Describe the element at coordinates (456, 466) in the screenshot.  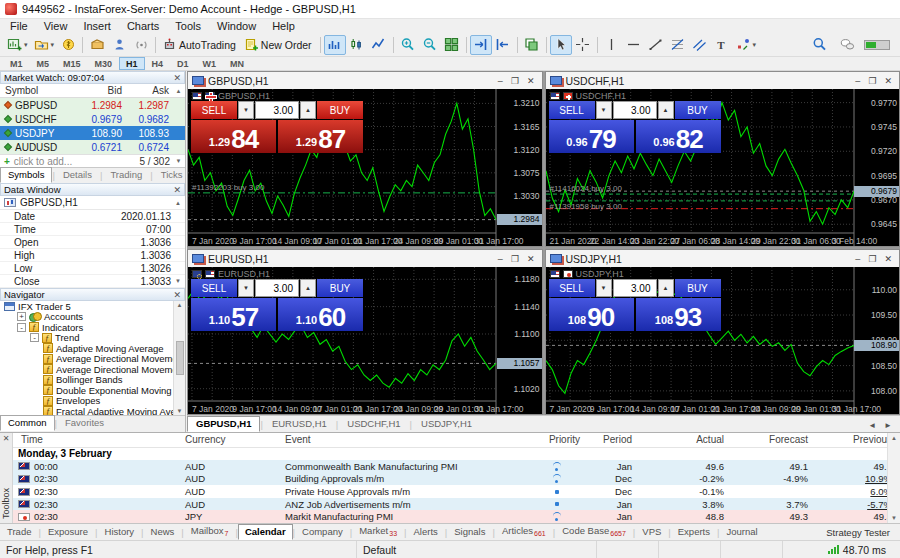
I see `calendar-row: 00:00AUDCommonwealth Bank Manufacturing …` at that location.